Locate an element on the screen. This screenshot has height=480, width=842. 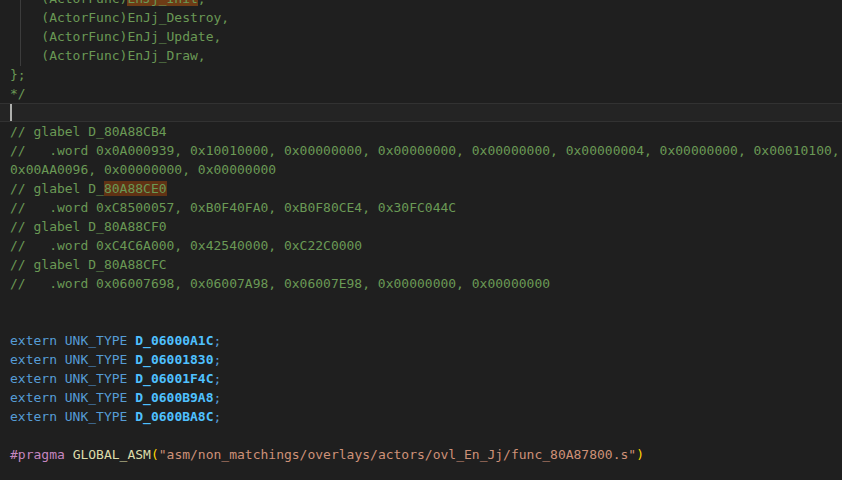
code-line: // glabel D_80A88CFC is located at coordinates (421, 264).